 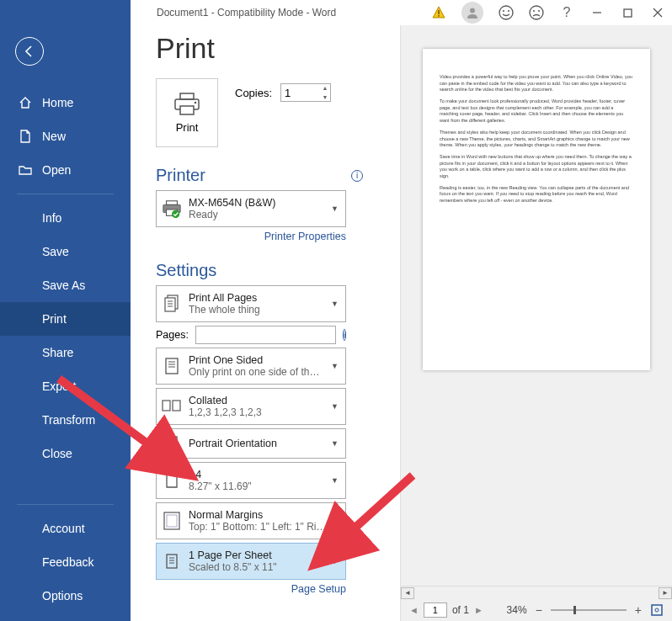 What do you see at coordinates (66, 136) in the screenshot?
I see `nav-new: New` at bounding box center [66, 136].